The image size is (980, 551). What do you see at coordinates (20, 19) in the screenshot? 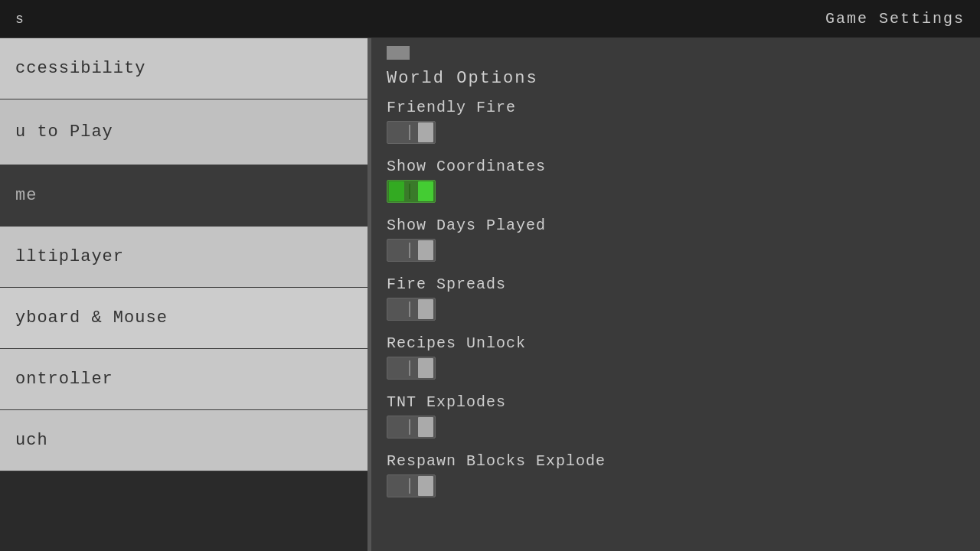
I see `header-left-text: s` at bounding box center [20, 19].